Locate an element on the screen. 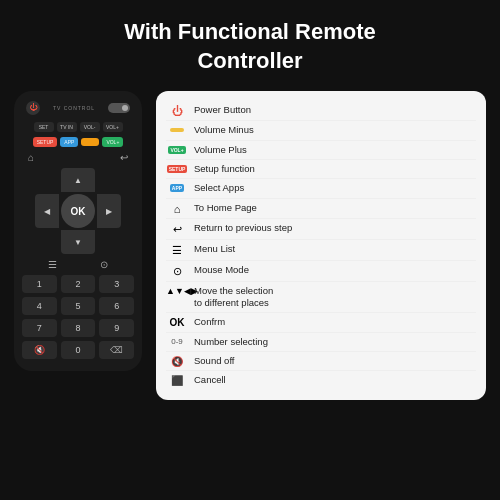 The width and height of the screenshot is (500, 500). dpad-left-button: ◀ is located at coordinates (47, 211).